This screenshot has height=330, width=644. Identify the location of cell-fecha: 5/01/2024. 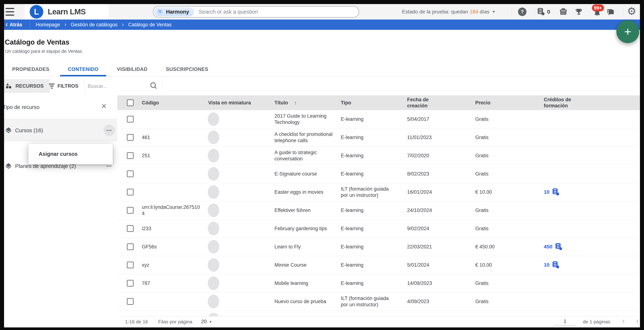
(438, 265).